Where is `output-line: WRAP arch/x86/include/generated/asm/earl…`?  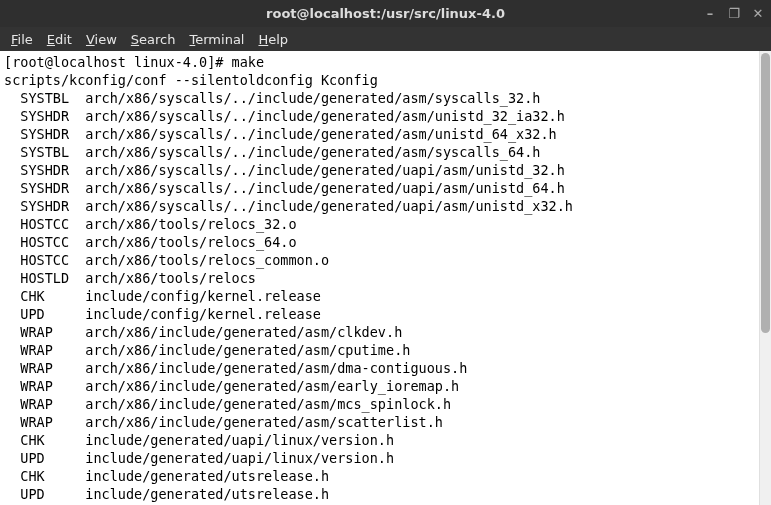
output-line: WRAP arch/x86/include/generated/asm/earl… is located at coordinates (380, 386).